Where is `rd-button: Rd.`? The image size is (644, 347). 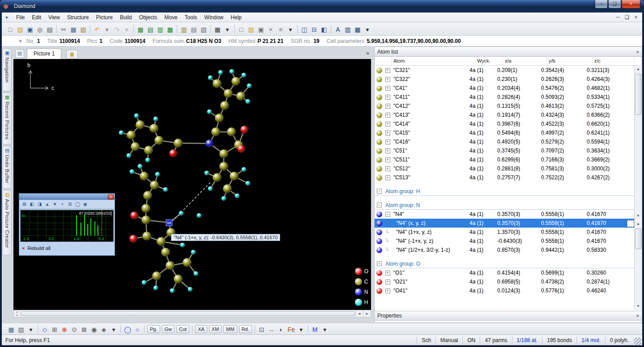
rd-button: Rd. is located at coordinates (245, 329).